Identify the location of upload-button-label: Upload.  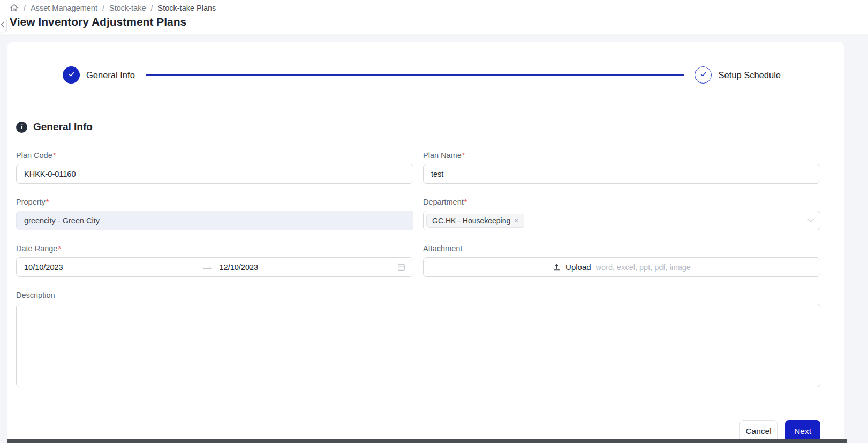
(578, 267).